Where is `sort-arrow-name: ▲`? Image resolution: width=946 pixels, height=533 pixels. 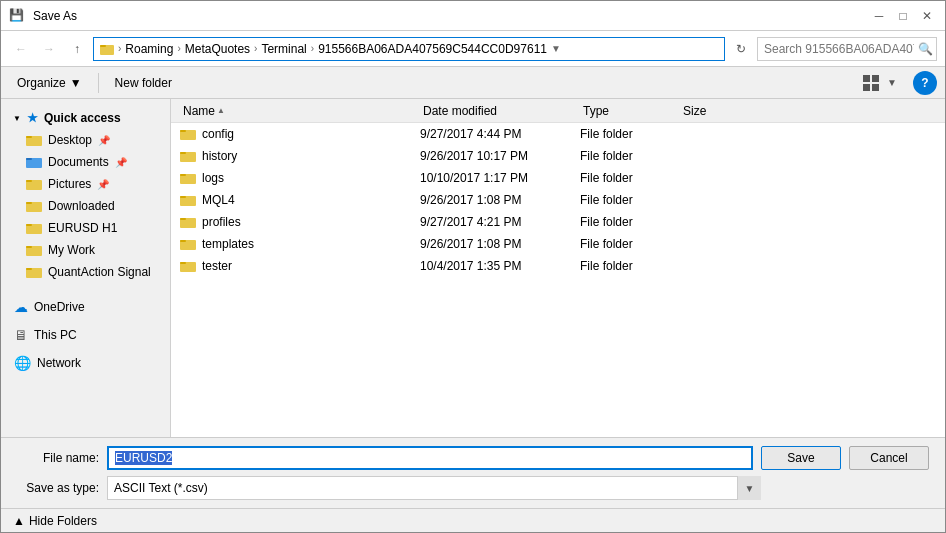 sort-arrow-name: ▲ is located at coordinates (221, 110).